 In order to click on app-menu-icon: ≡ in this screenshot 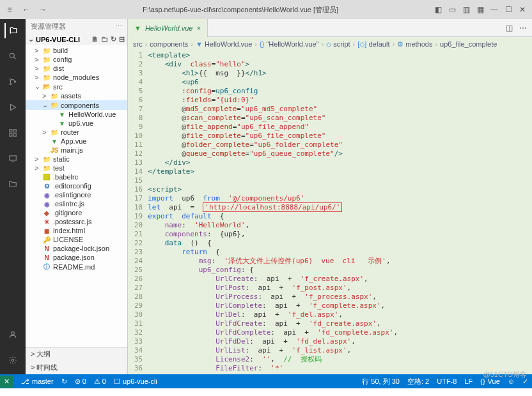, I will do `click(10, 10)`.